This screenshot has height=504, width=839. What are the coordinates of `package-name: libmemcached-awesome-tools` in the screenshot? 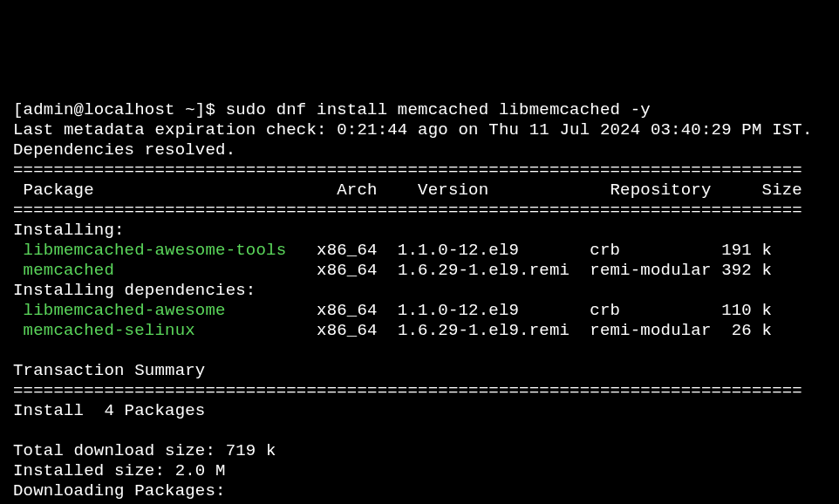 It's located at (150, 250).